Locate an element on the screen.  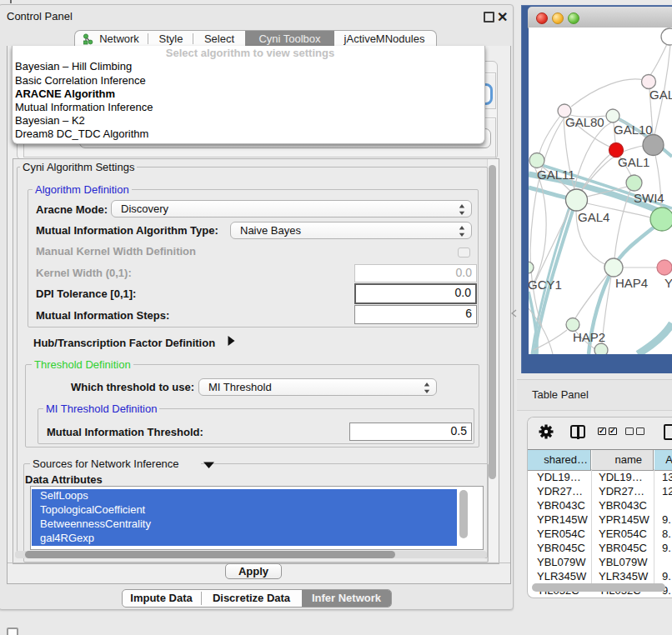
svg-text: HAP2 is located at coordinates (589, 337).